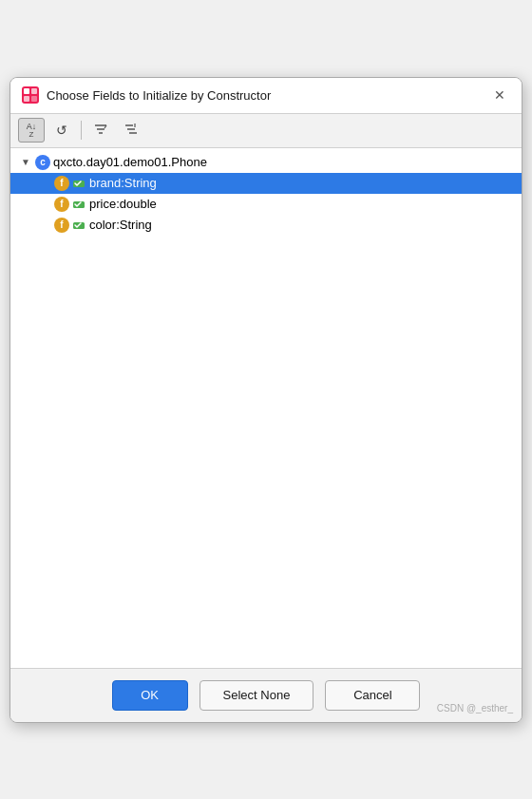 Image resolution: width=532 pixels, height=799 pixels. I want to click on field-type-icon-brand, so click(79, 183).